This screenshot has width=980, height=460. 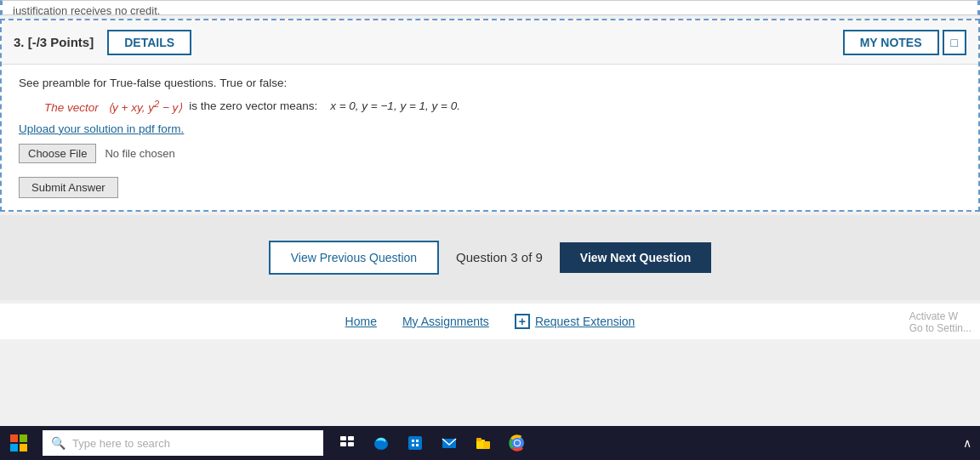 I want to click on vector-intro: The vector ⟨y + xy, y2 − y⟩, so click(x=113, y=105).